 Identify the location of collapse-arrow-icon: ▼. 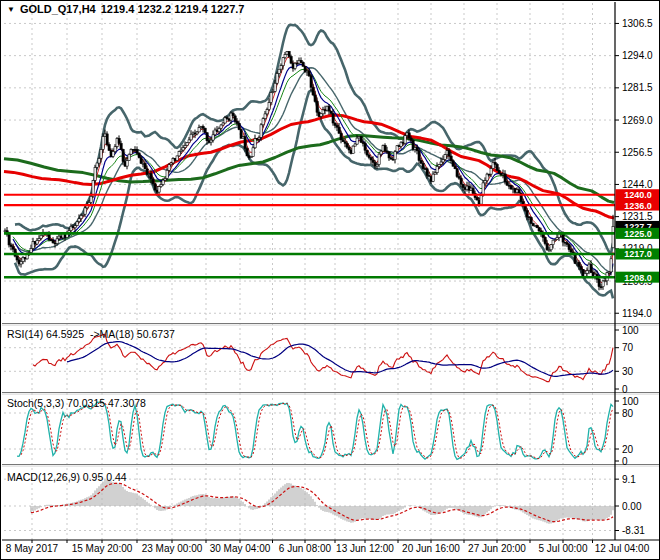
(11, 10).